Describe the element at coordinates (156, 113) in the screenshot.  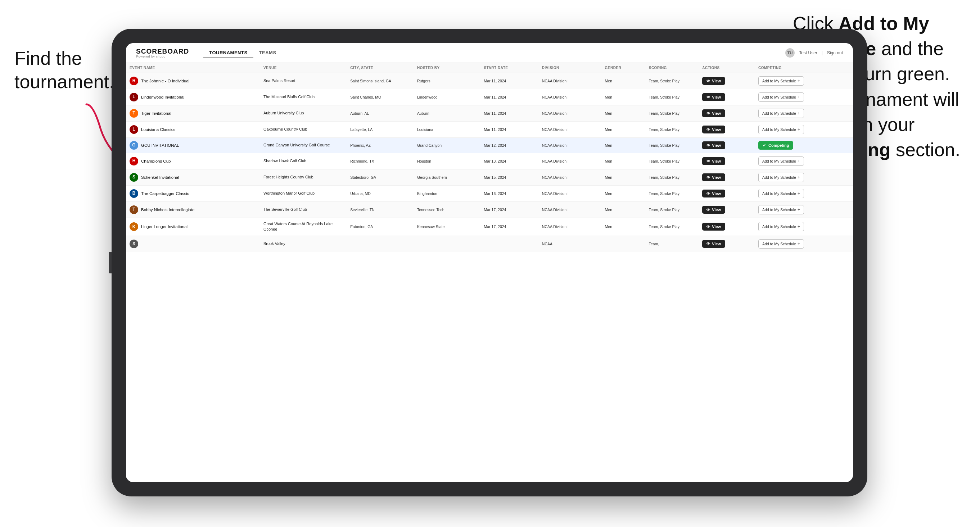
I see `event-name-text: Tiger Invitational` at that location.